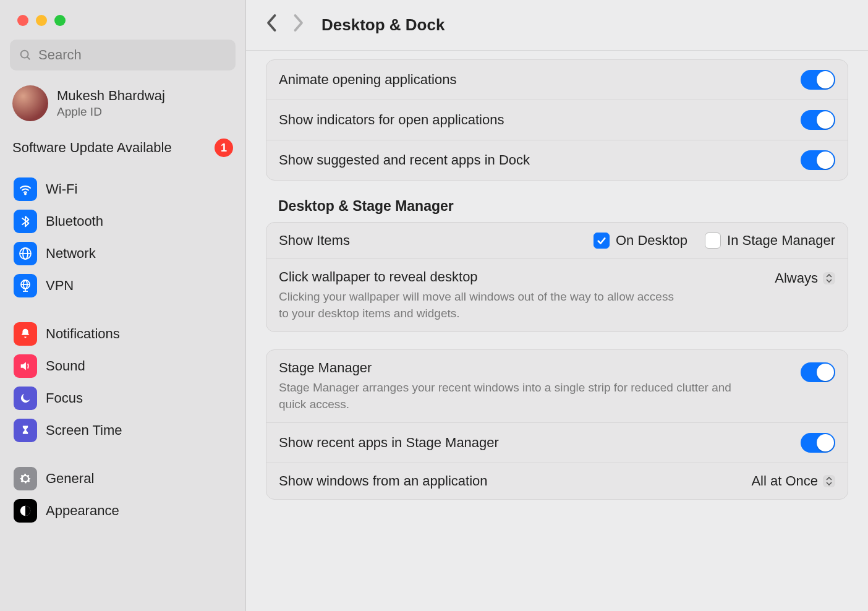  Describe the element at coordinates (83, 511) in the screenshot. I see `sidebar-item-label: Appearance` at that location.